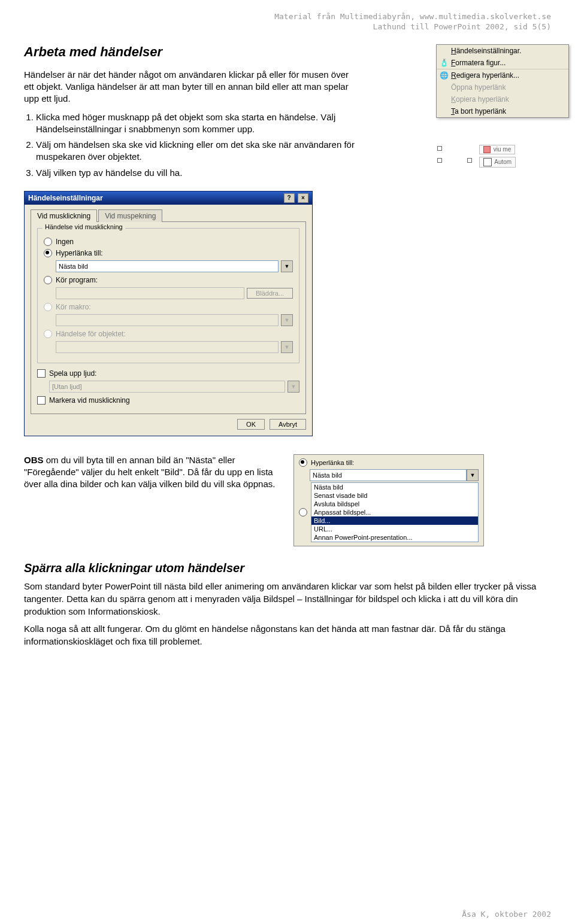 This screenshot has width=575, height=924. I want to click on selection-handles: viu me Autom, so click(503, 161).